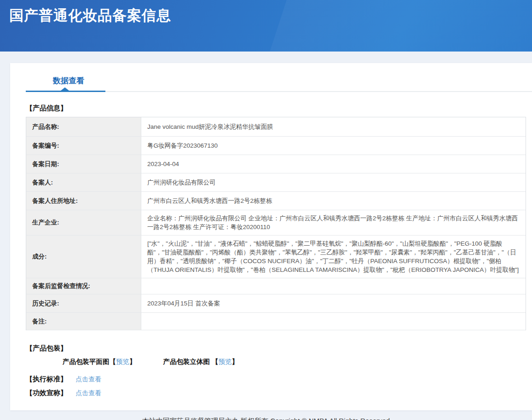 The height and width of the screenshot is (420, 532). What do you see at coordinates (276, 257) in the screenshot?
I see `table-row: 成分: ["水"，"火山泥"，"甘油"，"液体石蜡"，"鲸蜡硬脂醇"，"聚二甲基…` at bounding box center [276, 257].